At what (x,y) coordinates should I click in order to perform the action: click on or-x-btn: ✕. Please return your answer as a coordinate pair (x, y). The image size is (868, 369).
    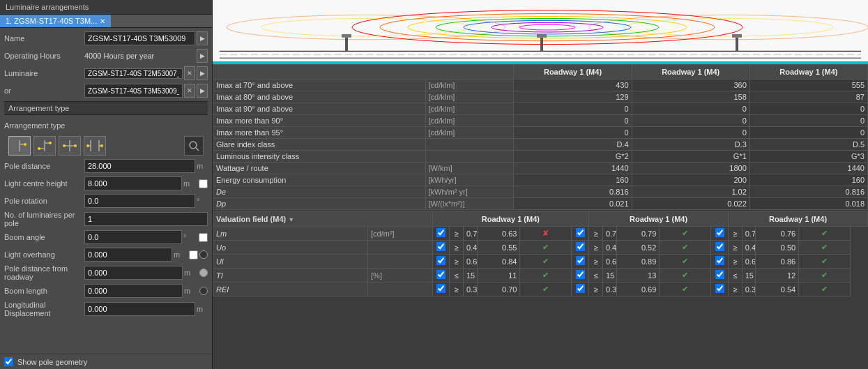
    Looking at the image, I should click on (190, 91).